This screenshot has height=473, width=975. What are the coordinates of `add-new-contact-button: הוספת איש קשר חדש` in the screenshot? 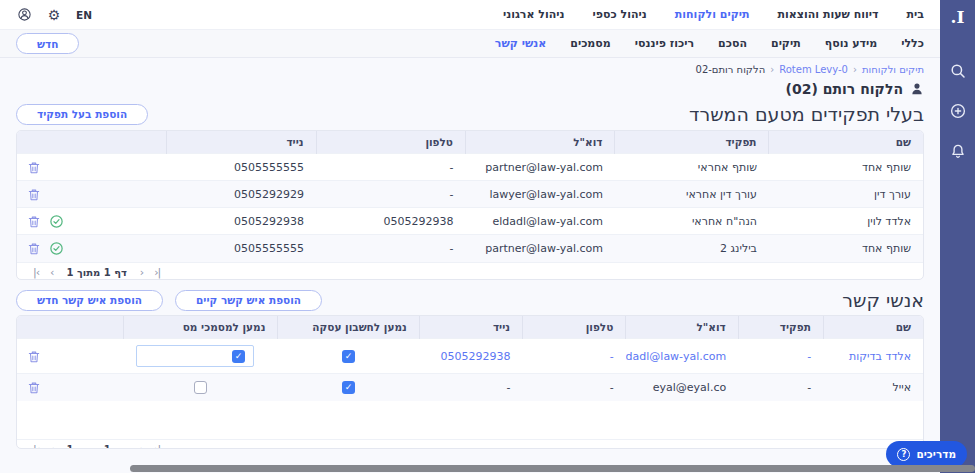 It's located at (90, 300).